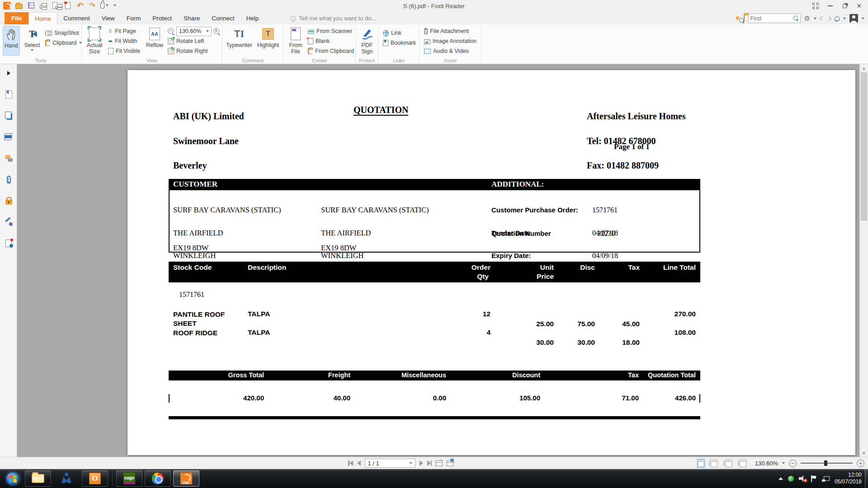  What do you see at coordinates (95, 479) in the screenshot?
I see `taskbar-outlook-button: O` at bounding box center [95, 479].